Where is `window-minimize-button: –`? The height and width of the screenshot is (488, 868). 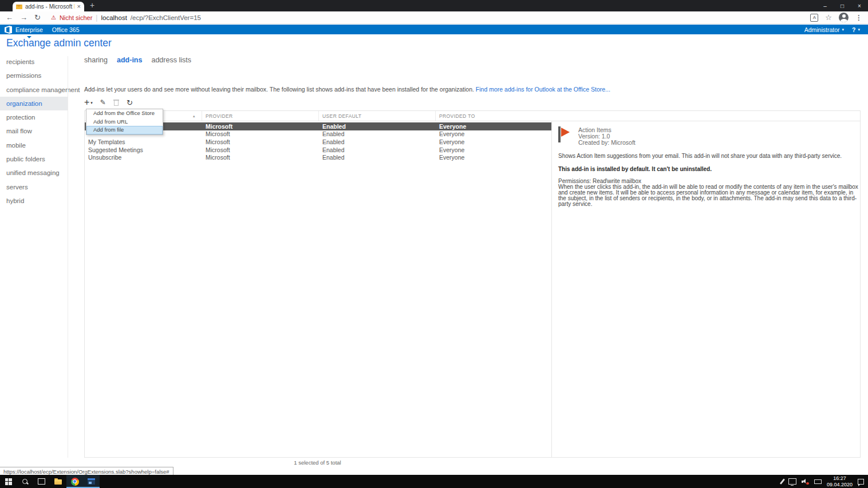
window-minimize-button: – is located at coordinates (825, 6).